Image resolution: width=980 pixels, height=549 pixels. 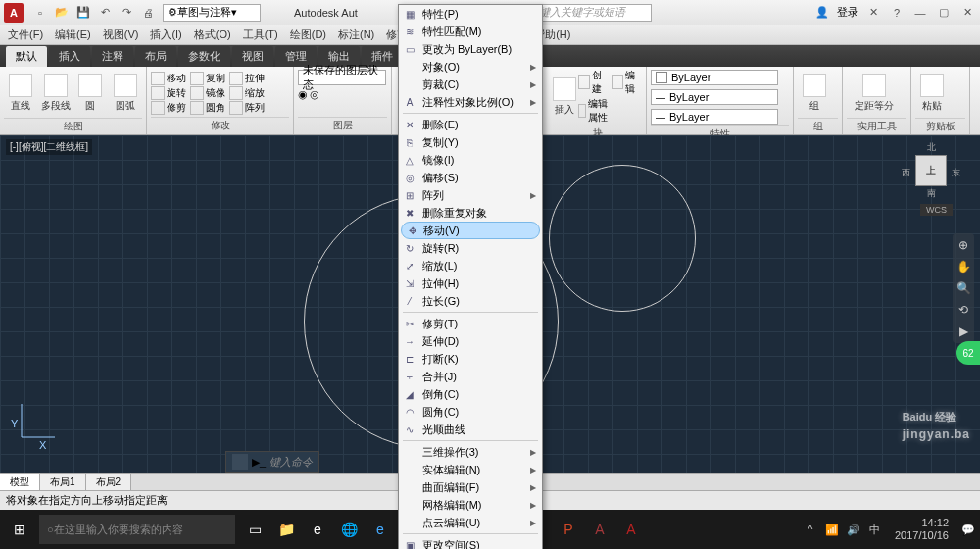 What do you see at coordinates (318, 529) in the screenshot?
I see `app-edge-icon: e` at bounding box center [318, 529].